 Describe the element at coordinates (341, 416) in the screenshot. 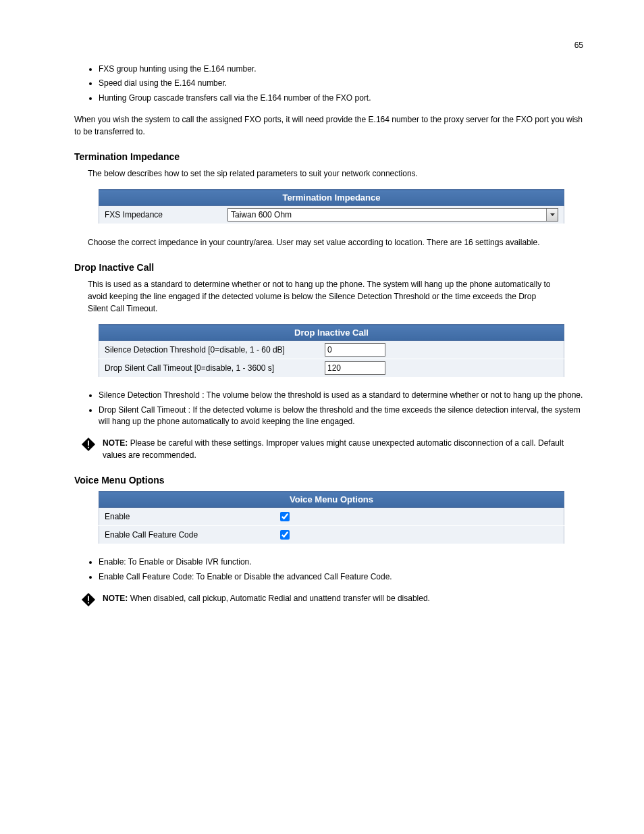

I see `list-item: Drop Silent Call Timeout : If the detect…` at that location.